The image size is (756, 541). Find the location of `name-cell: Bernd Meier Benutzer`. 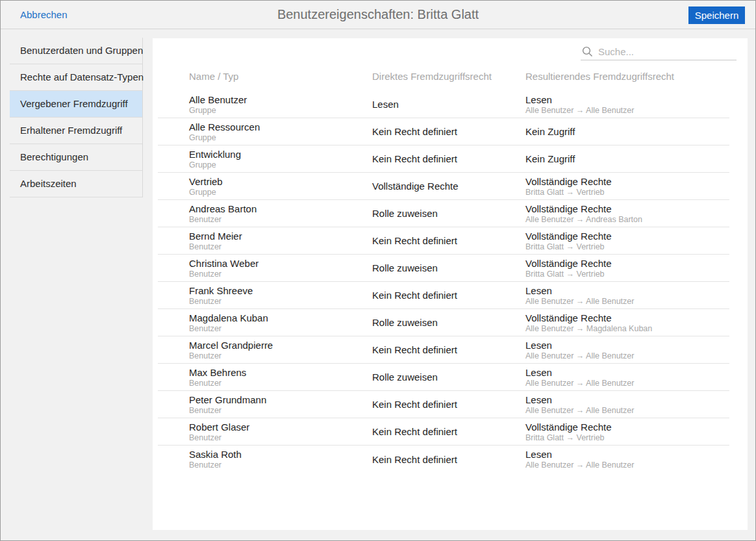

name-cell: Bernd Meier Benutzer is located at coordinates (265, 240).